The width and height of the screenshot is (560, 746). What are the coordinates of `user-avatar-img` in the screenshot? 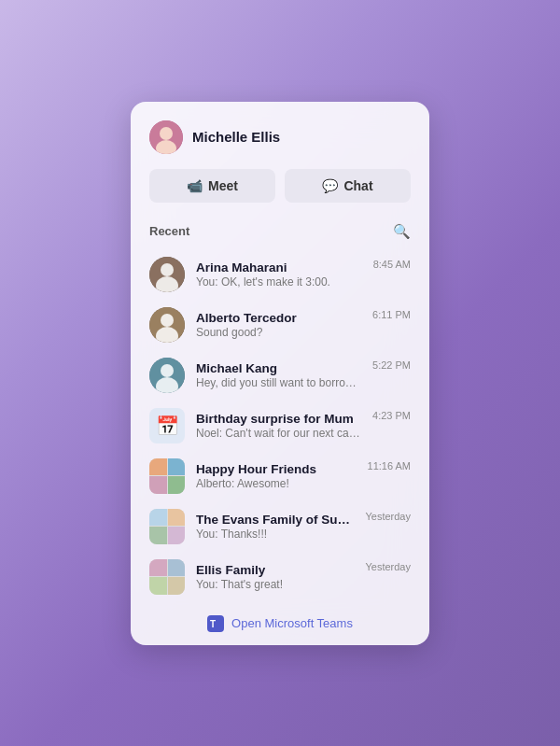 It's located at (166, 137).